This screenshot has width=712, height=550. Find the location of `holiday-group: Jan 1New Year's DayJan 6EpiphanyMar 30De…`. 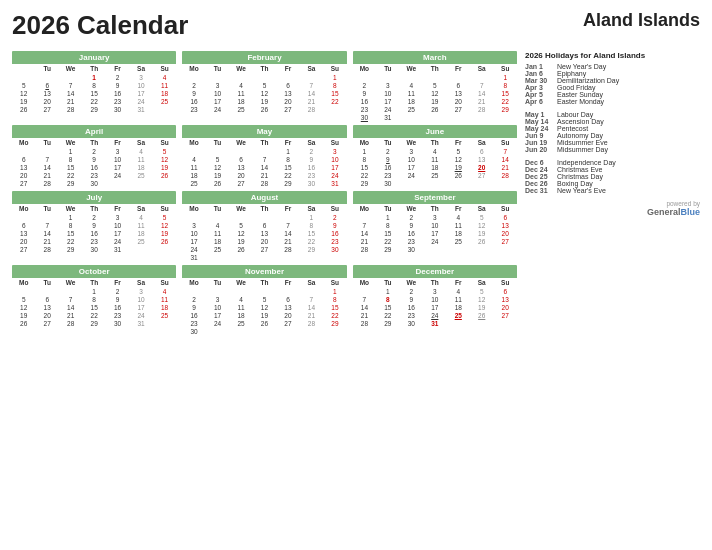

holiday-group: Jan 1New Year's DayJan 6EpiphanyMar 30De… is located at coordinates (612, 84).